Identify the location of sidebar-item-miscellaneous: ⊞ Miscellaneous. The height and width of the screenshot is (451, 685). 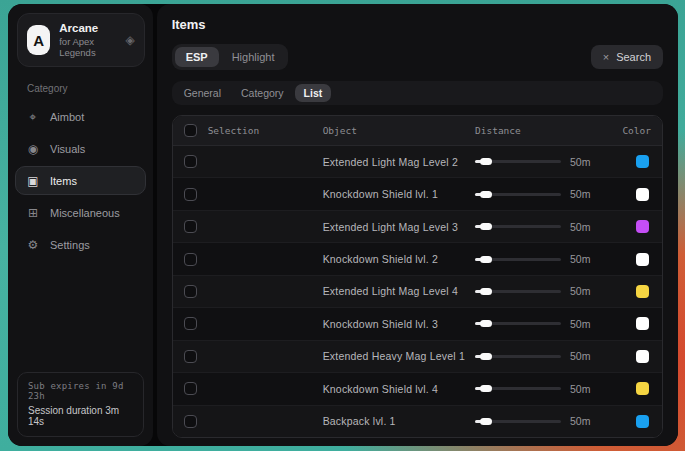
(80, 212).